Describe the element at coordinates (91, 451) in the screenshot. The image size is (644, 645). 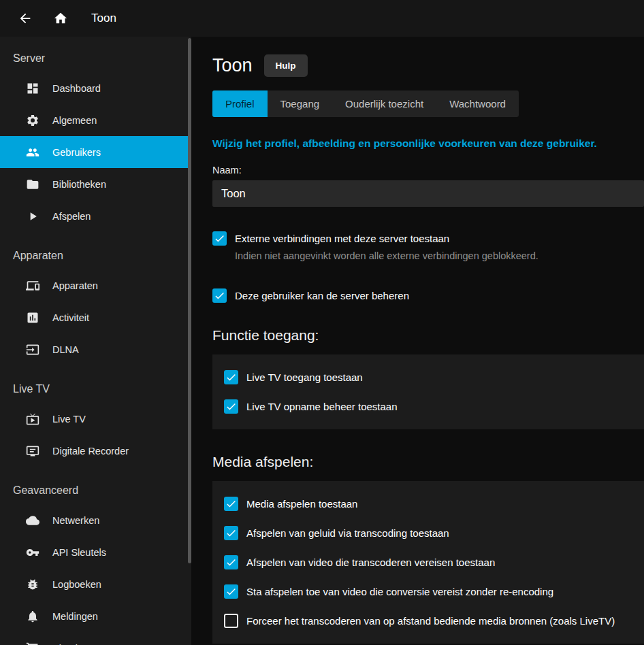
I see `sidebar-item-label: Digitale Recorder` at that location.